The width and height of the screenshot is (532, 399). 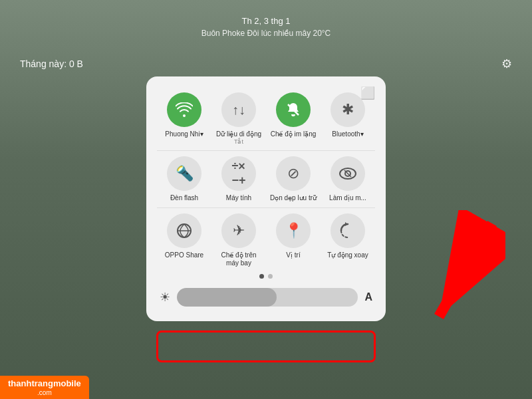 What do you see at coordinates (239, 134) in the screenshot?
I see `mobile-data-label: Dữ liệu di động` at bounding box center [239, 134].